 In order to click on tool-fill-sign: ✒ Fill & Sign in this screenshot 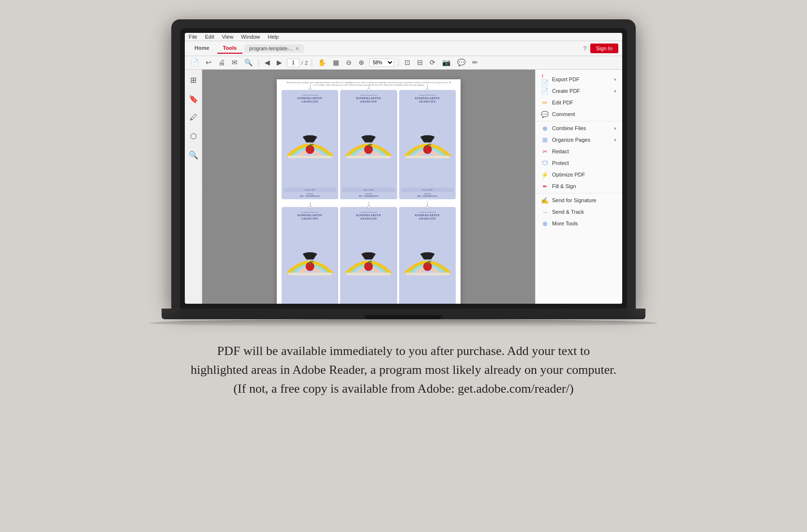, I will do `click(579, 186)`.